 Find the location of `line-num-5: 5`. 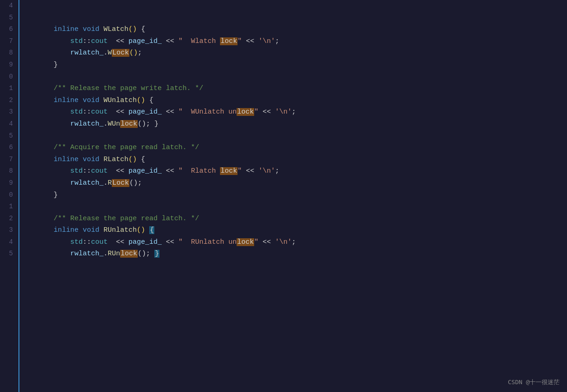

line-num-5: 5 is located at coordinates (8, 18).